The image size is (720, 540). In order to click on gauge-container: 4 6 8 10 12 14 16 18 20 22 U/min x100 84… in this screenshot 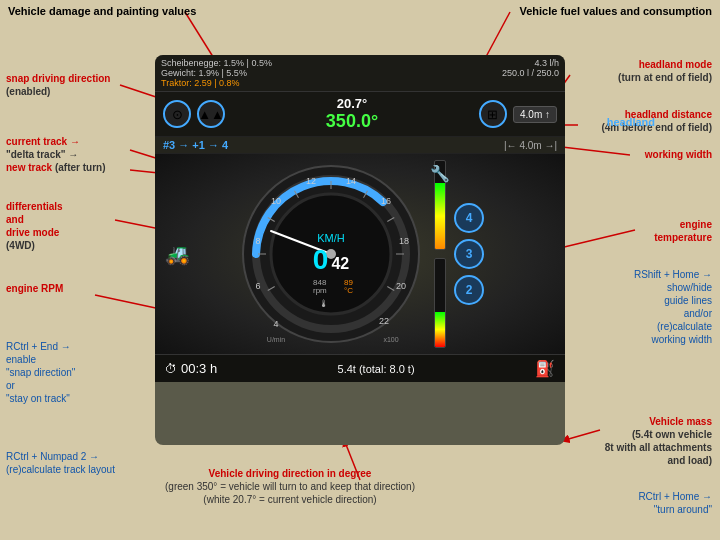, I will do `click(331, 254)`.